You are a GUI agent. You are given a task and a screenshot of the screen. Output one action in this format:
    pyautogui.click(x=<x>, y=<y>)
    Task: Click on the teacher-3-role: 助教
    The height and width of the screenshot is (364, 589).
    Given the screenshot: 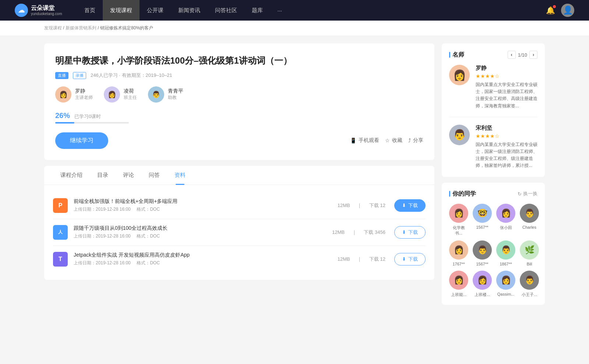 What is the action you would take?
    pyautogui.click(x=176, y=98)
    